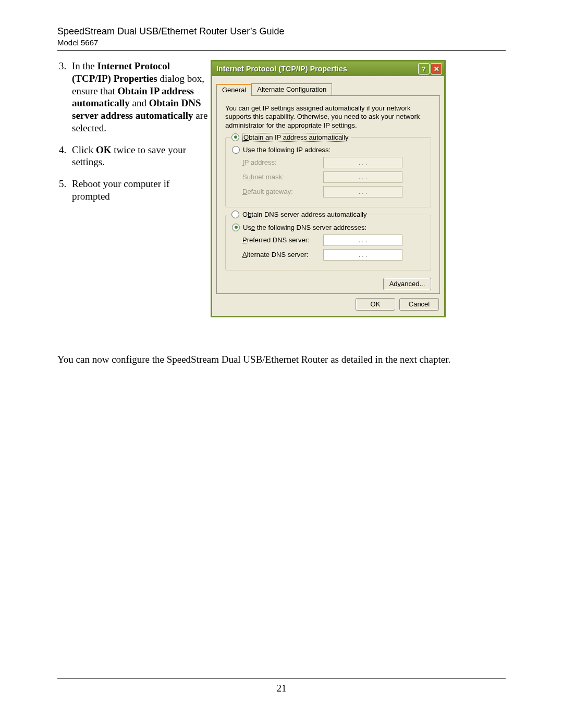 Image resolution: width=563 pixels, height=728 pixels. What do you see at coordinates (328, 172) in the screenshot?
I see `ip-settings-group: Obtain an IP address automatically Use t…` at bounding box center [328, 172].